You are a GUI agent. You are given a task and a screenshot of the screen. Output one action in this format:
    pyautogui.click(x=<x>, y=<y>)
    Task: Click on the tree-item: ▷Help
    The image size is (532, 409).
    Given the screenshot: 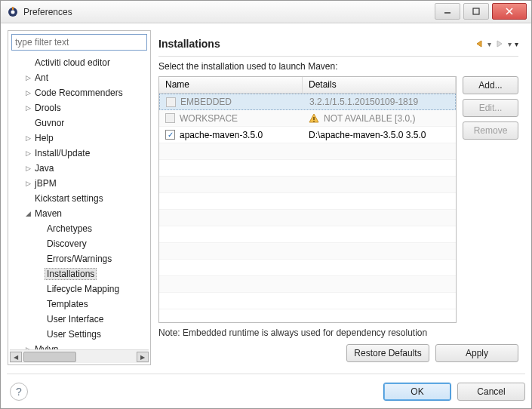 What is the action you would take?
    pyautogui.click(x=79, y=138)
    